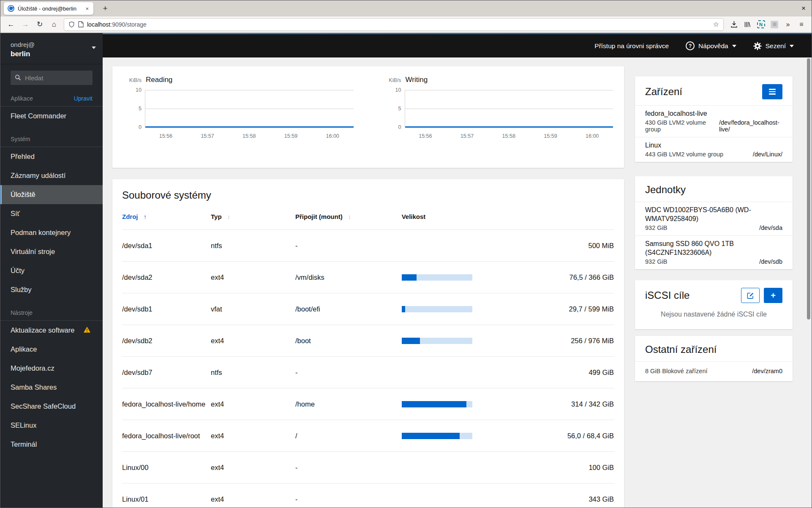 The width and height of the screenshot is (812, 508). What do you see at coordinates (508, 216) in the screenshot?
I see `column-header: Velikost` at bounding box center [508, 216].